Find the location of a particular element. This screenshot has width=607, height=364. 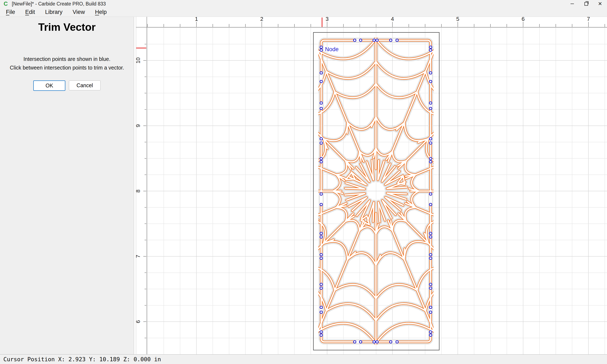

h-ruler-label: 1 is located at coordinates (197, 20).